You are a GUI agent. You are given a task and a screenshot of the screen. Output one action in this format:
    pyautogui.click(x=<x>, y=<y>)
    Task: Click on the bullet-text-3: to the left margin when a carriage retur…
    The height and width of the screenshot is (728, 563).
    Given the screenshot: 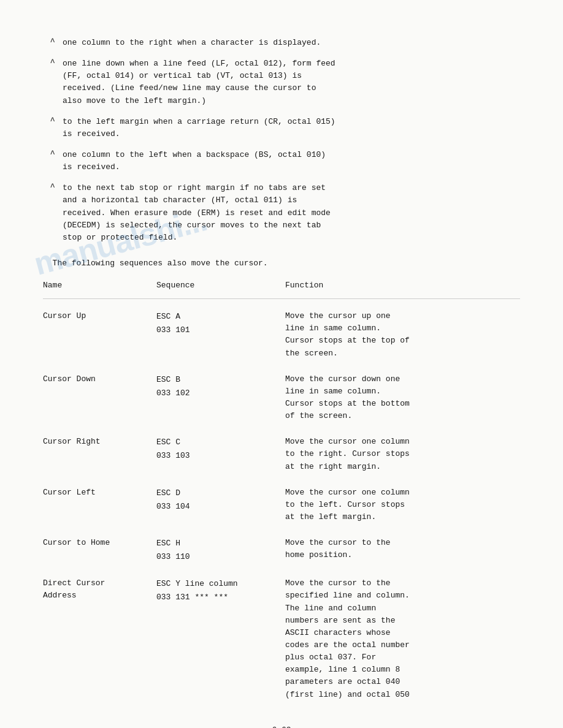 What is the action you would take?
    pyautogui.click(x=291, y=128)
    